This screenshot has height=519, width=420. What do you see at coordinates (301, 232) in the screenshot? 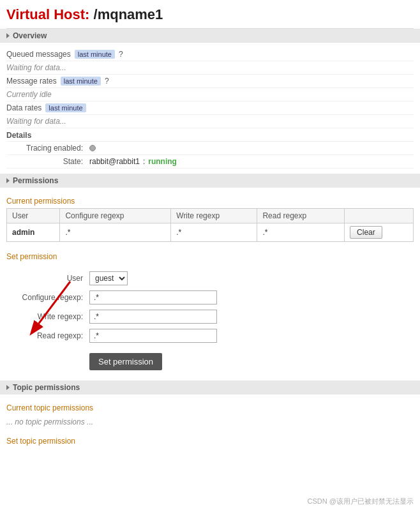
I see `cell-read: .*` at bounding box center [301, 232].